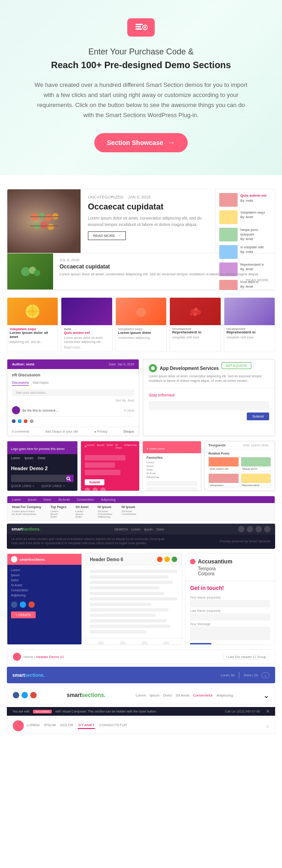 The width and height of the screenshot is (282, 868). Describe the element at coordinates (141, 143) in the screenshot. I see `section-showcase-button: Section Showcase →` at that location.